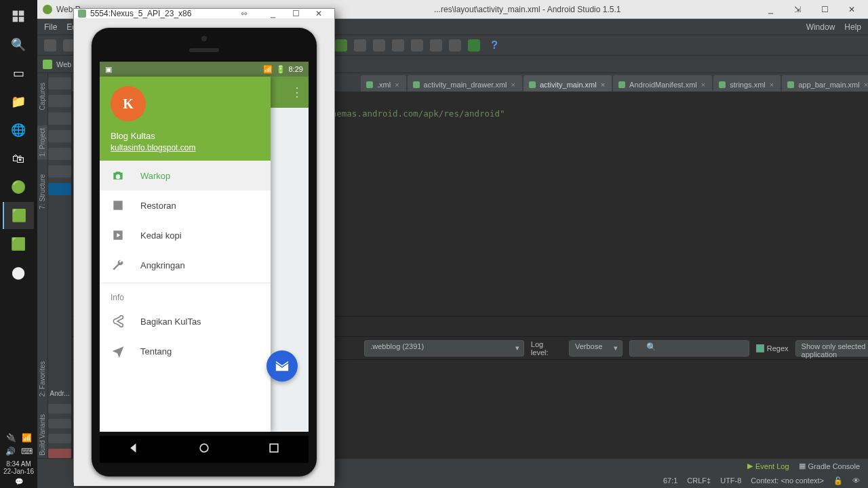  Describe the element at coordinates (118, 321) in the screenshot. I see `share-icon` at that location.